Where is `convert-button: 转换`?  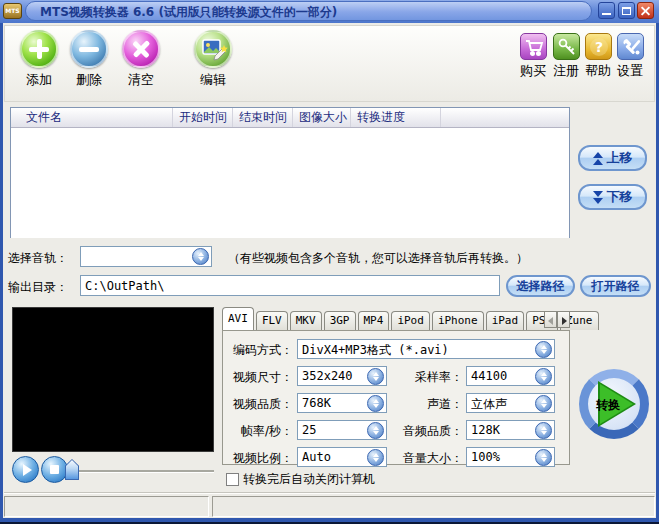
convert-button: 转换 is located at coordinates (614, 404).